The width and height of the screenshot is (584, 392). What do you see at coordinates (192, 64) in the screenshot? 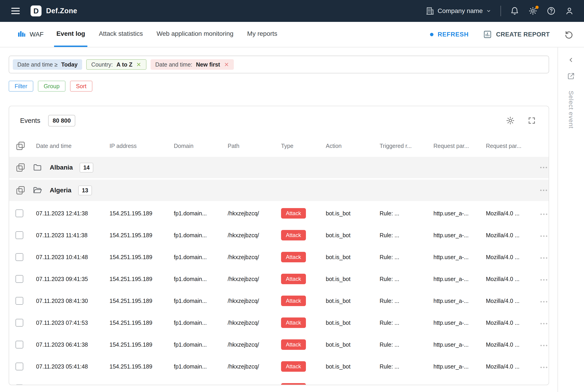
I see `filter-chip-date-sort: Date and time: New first` at bounding box center [192, 64].